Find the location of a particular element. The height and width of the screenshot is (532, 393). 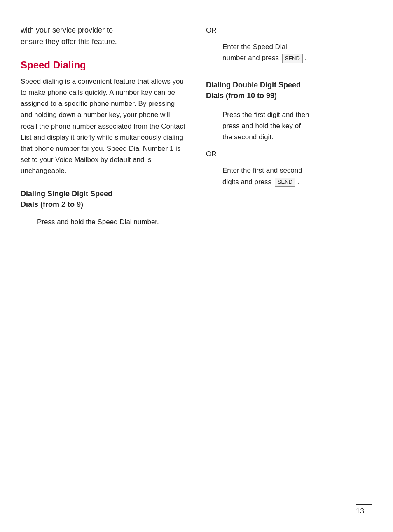

enter-speed-dial-text: Enter the Speed Dial number and press SE… is located at coordinates (297, 52).